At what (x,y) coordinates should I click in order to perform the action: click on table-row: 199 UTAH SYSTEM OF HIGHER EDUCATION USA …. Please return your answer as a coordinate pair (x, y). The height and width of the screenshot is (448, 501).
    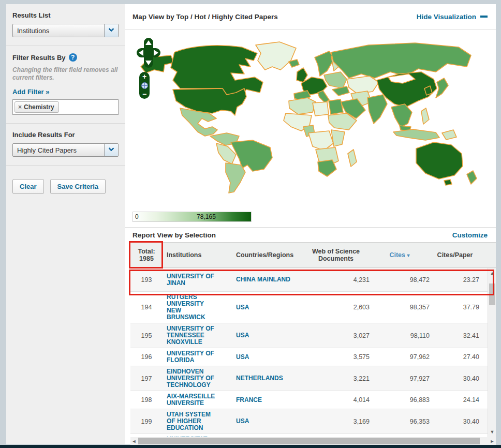
    Looking at the image, I should click on (309, 422).